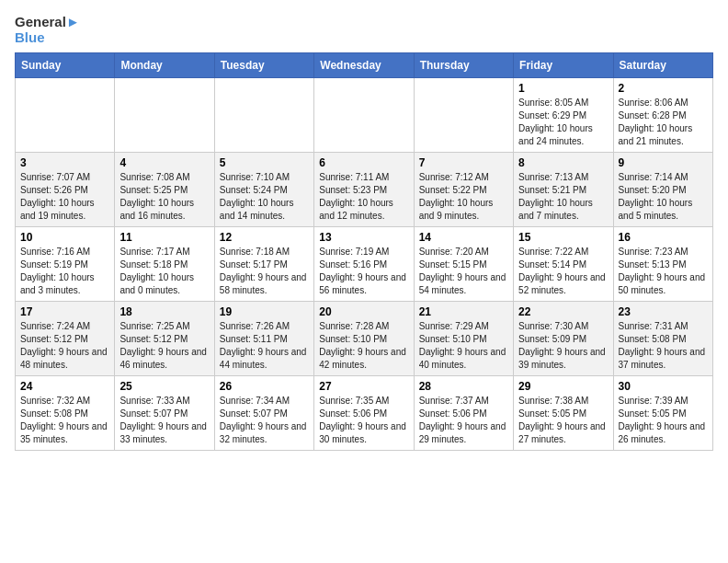  What do you see at coordinates (164, 312) in the screenshot?
I see `day-number: 18` at bounding box center [164, 312].